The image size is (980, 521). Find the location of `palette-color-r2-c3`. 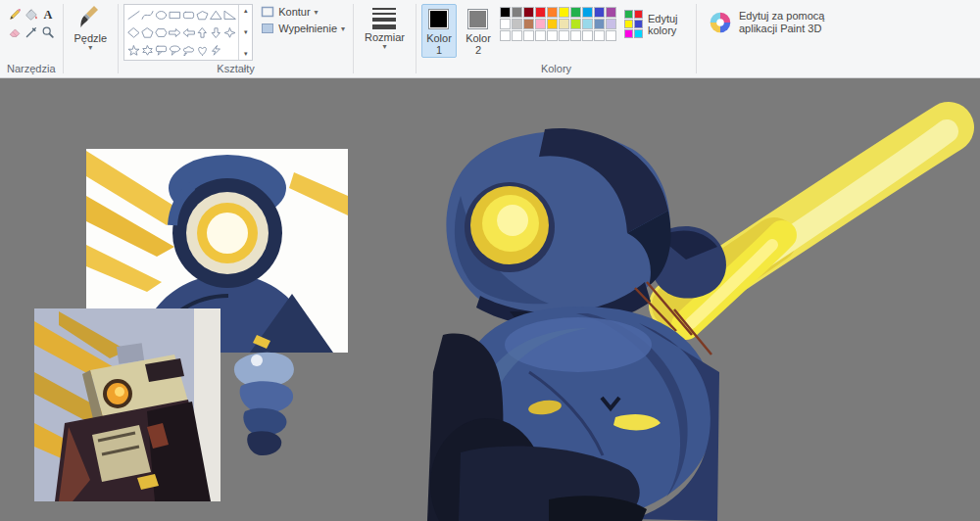

palette-color-r2-c3 is located at coordinates (529, 24).